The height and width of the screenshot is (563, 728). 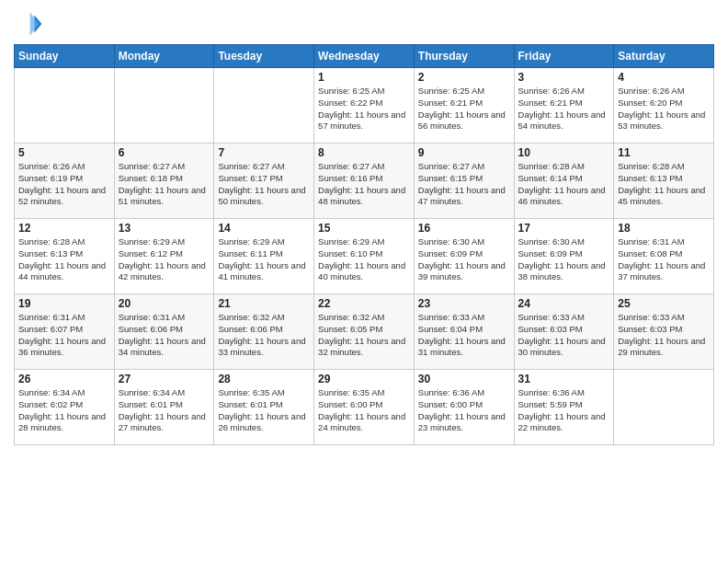 I want to click on day-info: Sunrise: 6:27 AMSunset: 6:15 PMDaylight:…, so click(x=464, y=184).